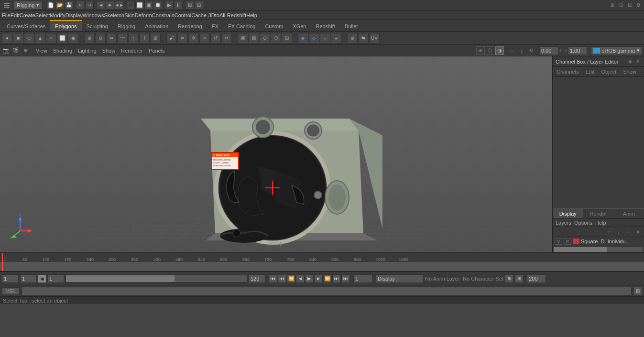  I want to click on extrude-icon: ↑, so click(133, 38).